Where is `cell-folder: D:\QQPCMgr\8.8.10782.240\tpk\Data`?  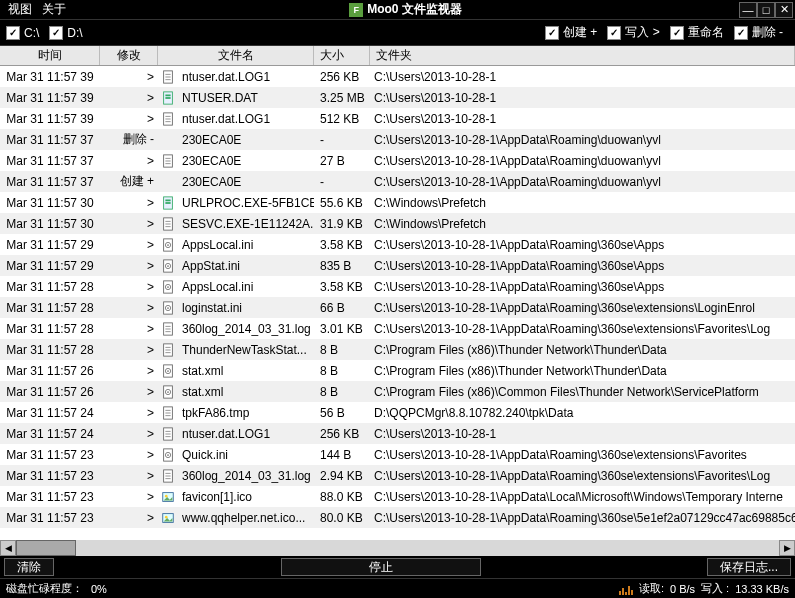
cell-folder: D:\QQPCMgr\8.8.10782.240\tpk\Data is located at coordinates (582, 412).